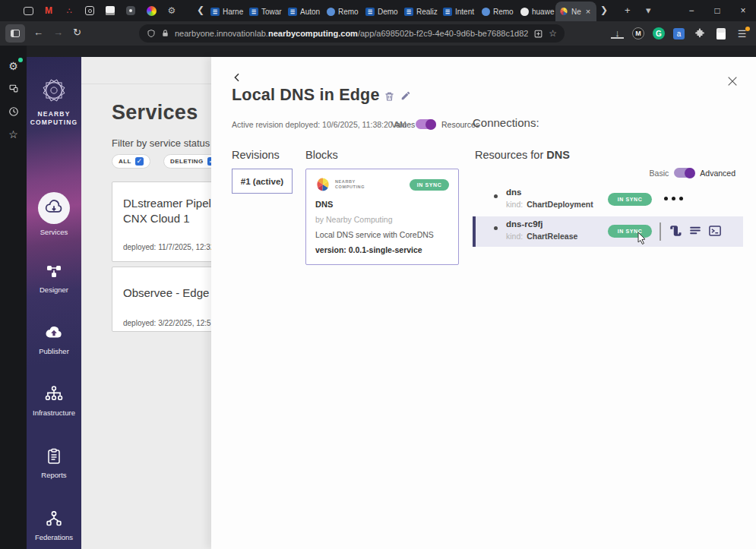  What do you see at coordinates (696, 231) in the screenshot?
I see `logs-icon` at bounding box center [696, 231].